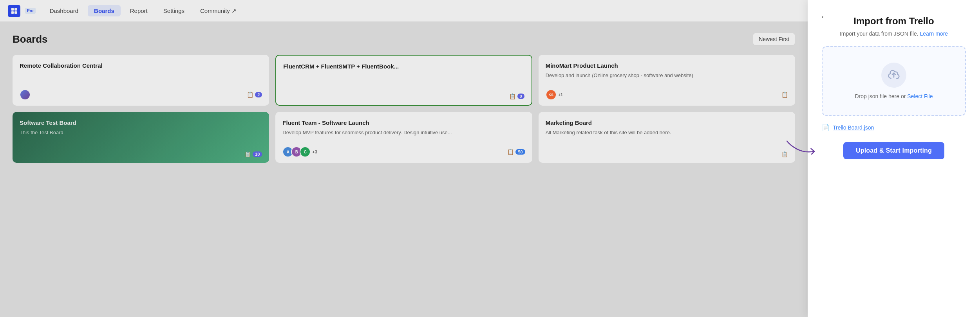 This screenshot has width=980, height=317. What do you see at coordinates (894, 81) in the screenshot?
I see `drop-zone: Drop json file here or Select File` at bounding box center [894, 81].